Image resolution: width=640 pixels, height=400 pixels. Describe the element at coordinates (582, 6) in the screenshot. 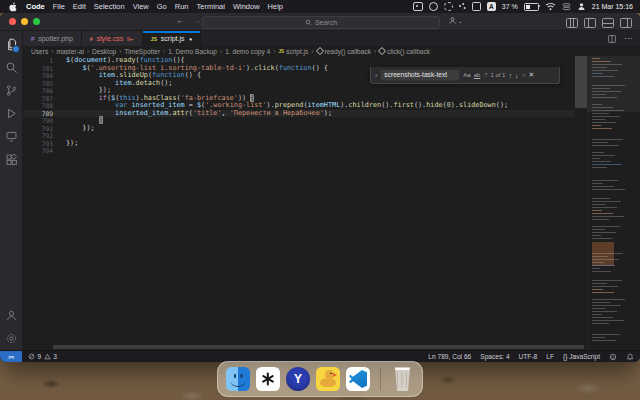

I see `user-icon` at that location.